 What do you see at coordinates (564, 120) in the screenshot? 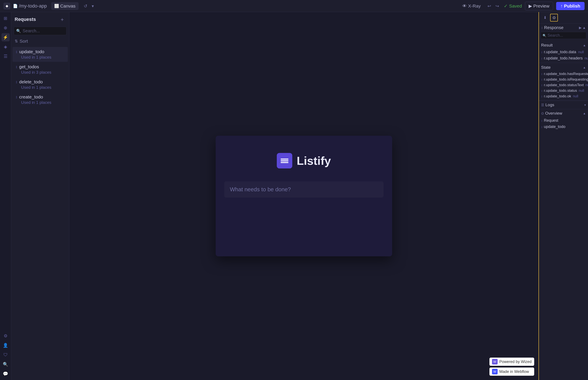
I see `overview-item-0: ↕ Request` at bounding box center [564, 120].